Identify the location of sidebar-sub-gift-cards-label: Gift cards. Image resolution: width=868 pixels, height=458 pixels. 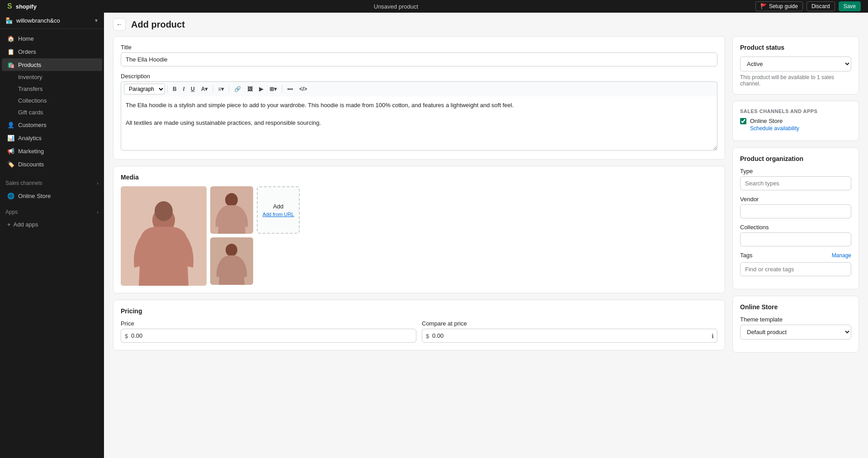
(31, 112).